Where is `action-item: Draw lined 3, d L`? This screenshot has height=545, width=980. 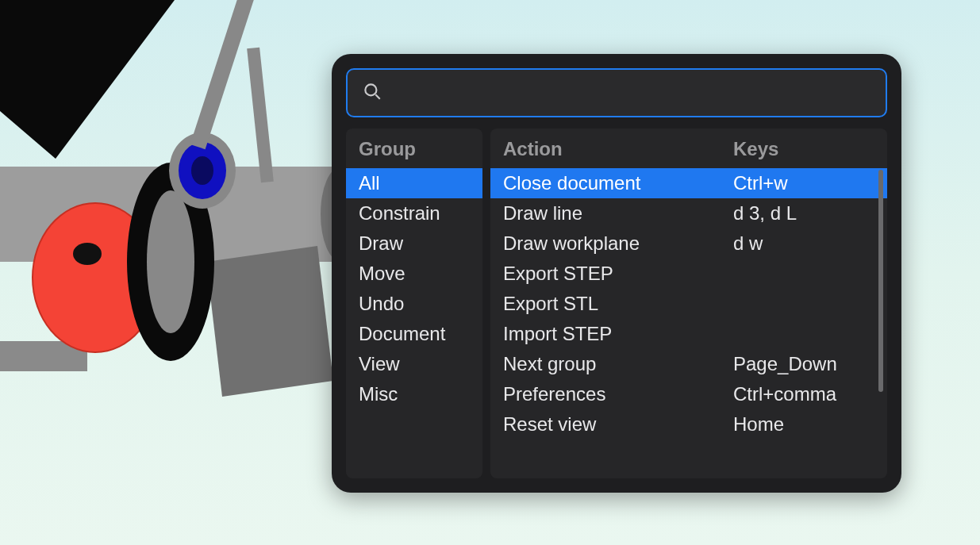
action-item: Draw lined 3, d L is located at coordinates (689, 213).